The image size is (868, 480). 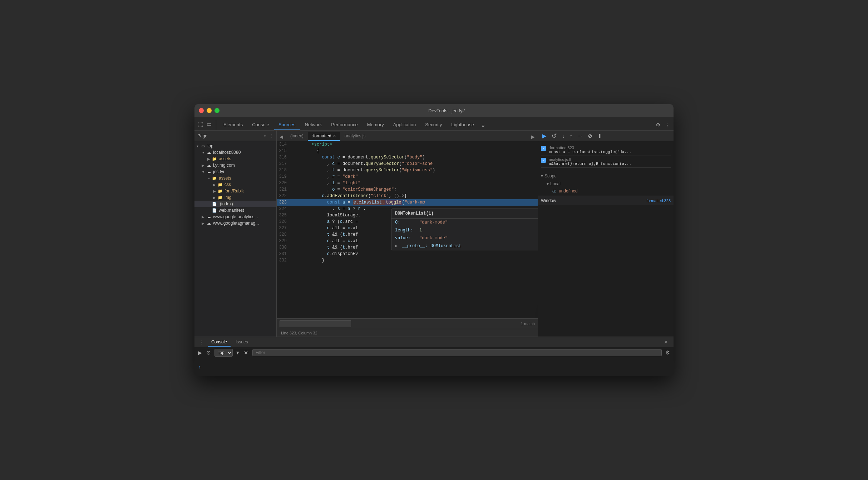 I want to click on domain-icon-google-analytics: ☁, so click(x=209, y=217).